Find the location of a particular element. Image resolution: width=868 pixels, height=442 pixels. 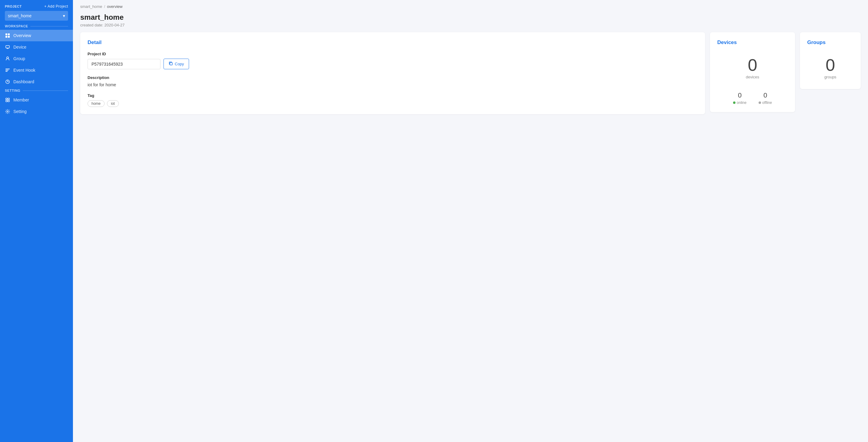

offline-count: 0 offline is located at coordinates (765, 98).